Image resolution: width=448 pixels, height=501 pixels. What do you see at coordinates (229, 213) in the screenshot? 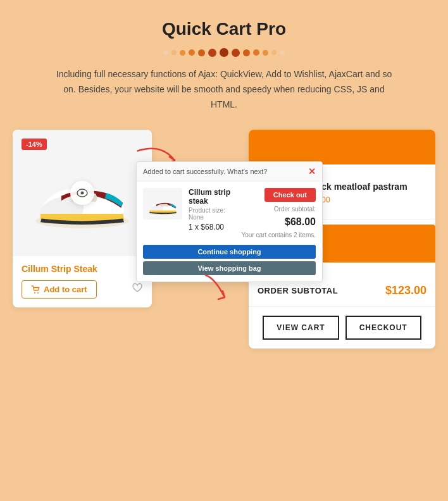
I see `mini-cart-body: Cillum strip steak Product size: None 1 …` at bounding box center [229, 213].